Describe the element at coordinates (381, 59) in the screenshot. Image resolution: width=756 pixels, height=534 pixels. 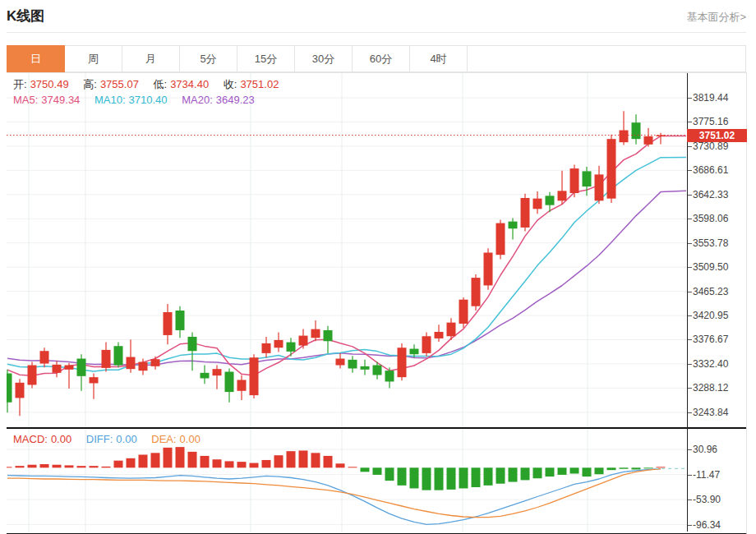
I see `tab-60分: 60分` at that location.